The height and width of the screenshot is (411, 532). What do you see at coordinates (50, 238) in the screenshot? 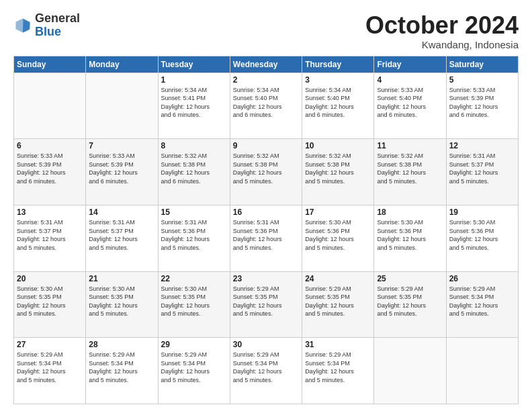
I see `calendar-cell: 13Sunrise: 5:31 AM Sunset: 5:37 PM Dayli…` at bounding box center [50, 238].